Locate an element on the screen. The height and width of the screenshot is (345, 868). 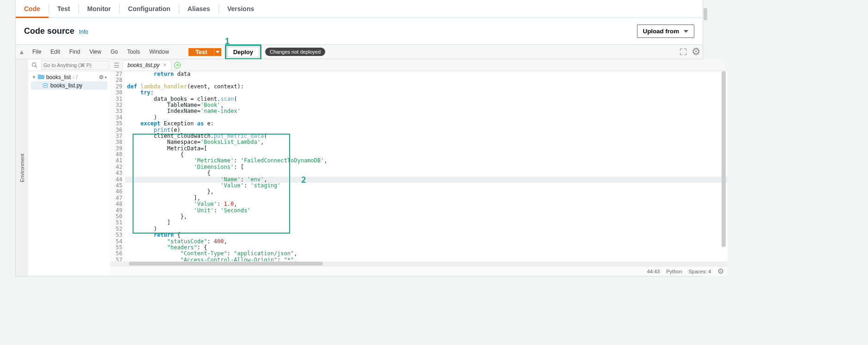
code-line: try: is located at coordinates (426, 92).